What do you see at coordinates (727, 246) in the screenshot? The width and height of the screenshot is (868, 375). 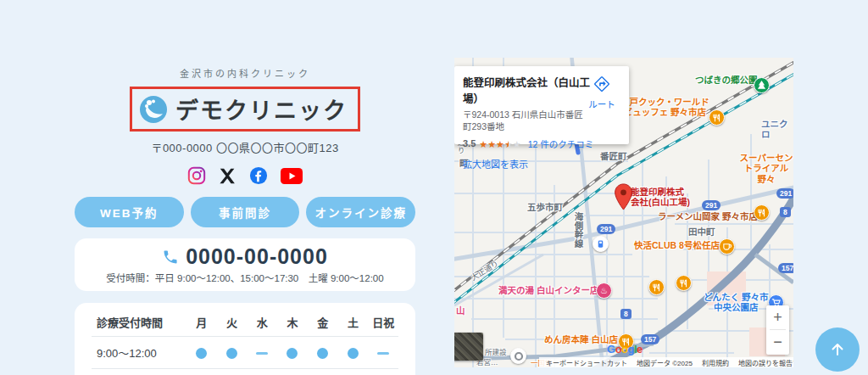 I see `cafe-pin` at bounding box center [727, 246].